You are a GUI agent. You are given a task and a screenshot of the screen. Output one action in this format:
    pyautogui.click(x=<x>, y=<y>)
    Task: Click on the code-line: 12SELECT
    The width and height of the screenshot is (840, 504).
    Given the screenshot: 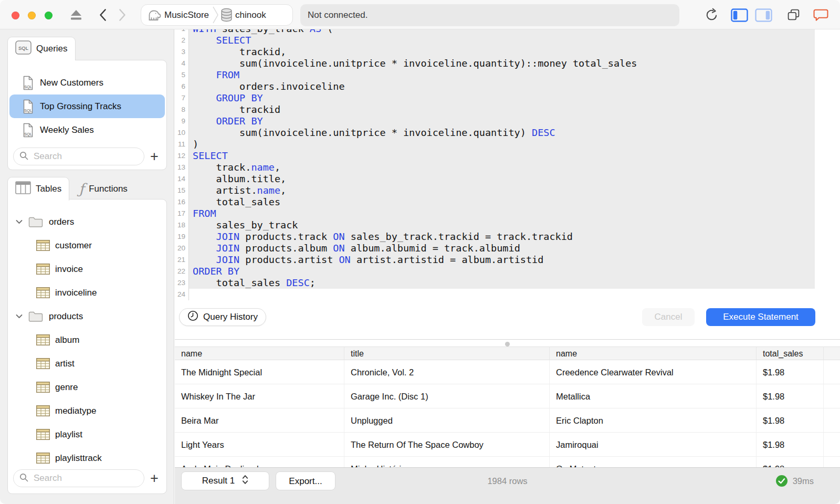 What is the action you would take?
    pyautogui.click(x=507, y=156)
    